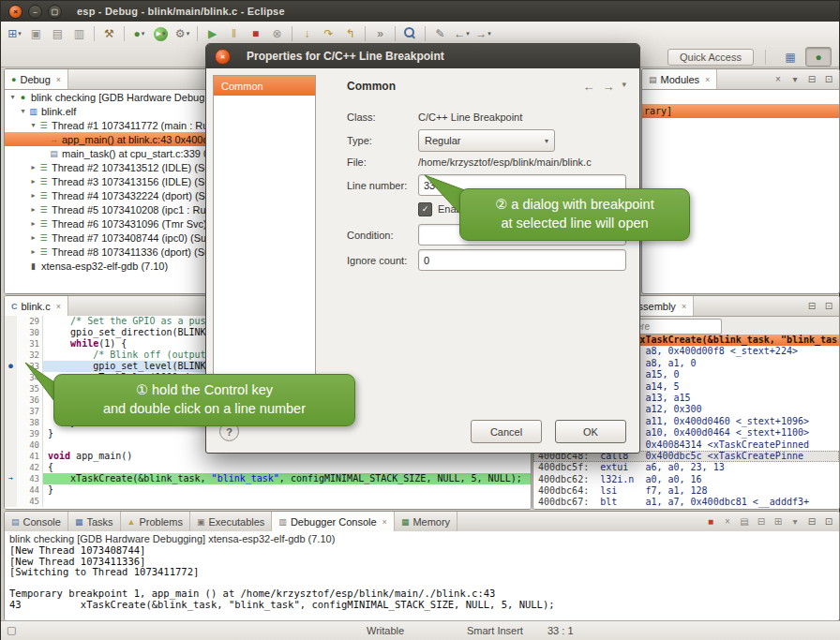  What do you see at coordinates (423, 56) in the screenshot?
I see `dialog-titlebar: × Properties for C/C++ Line Breakpoint` at bounding box center [423, 56].